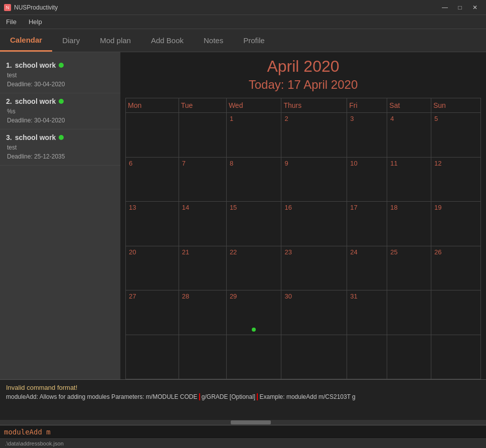  What do you see at coordinates (203, 180) in the screenshot?
I see `calendar-cell-1-1: 7` at bounding box center [203, 180].